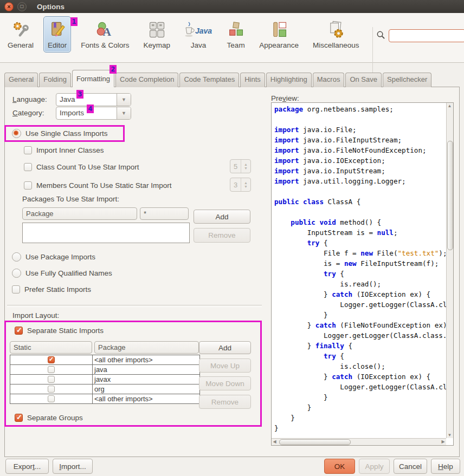  What do you see at coordinates (339, 466) in the screenshot?
I see `ok-button: OK` at bounding box center [339, 466].